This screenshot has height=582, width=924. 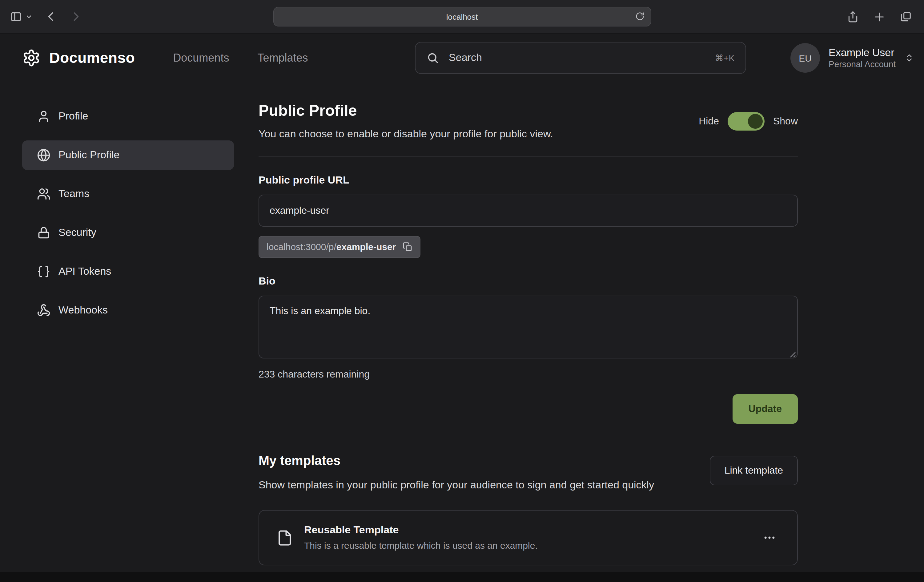 I want to click on ellipsis-icon, so click(x=770, y=538).